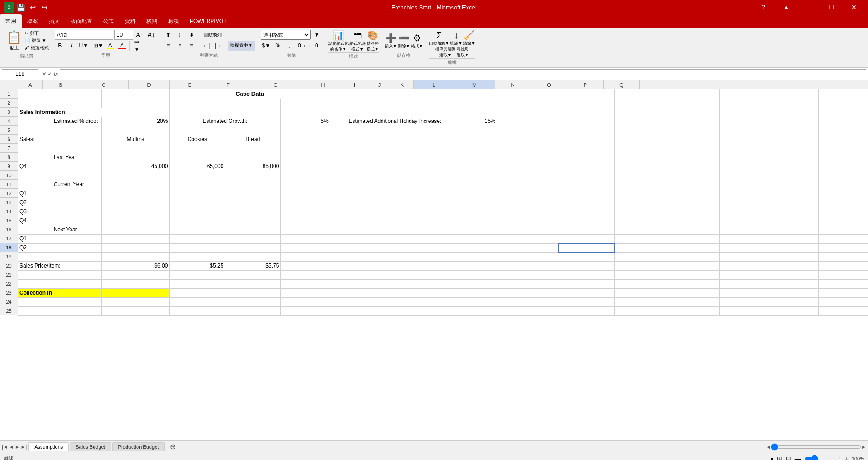 The width and height of the screenshot is (868, 460). I want to click on cell-F15, so click(306, 221).